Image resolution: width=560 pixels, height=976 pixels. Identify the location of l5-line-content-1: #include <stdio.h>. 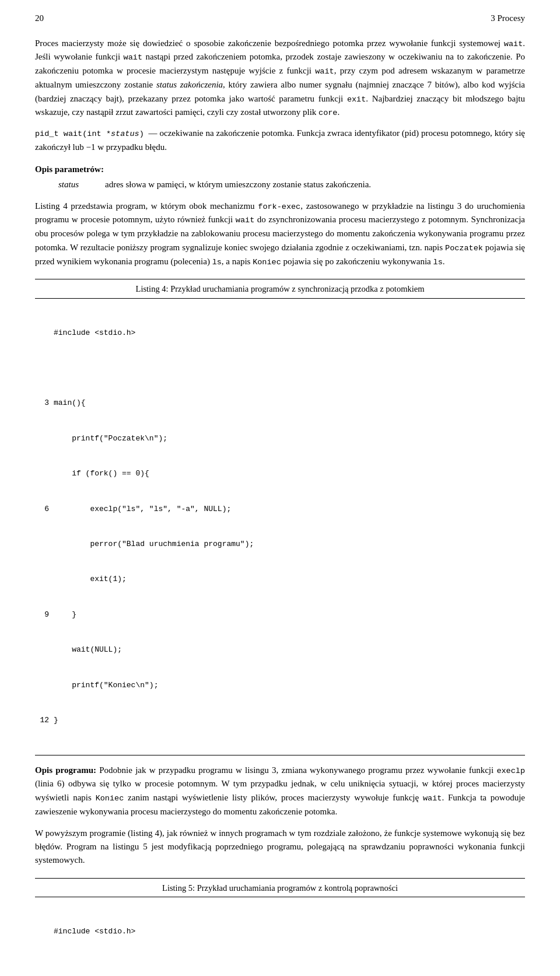
(94, 932).